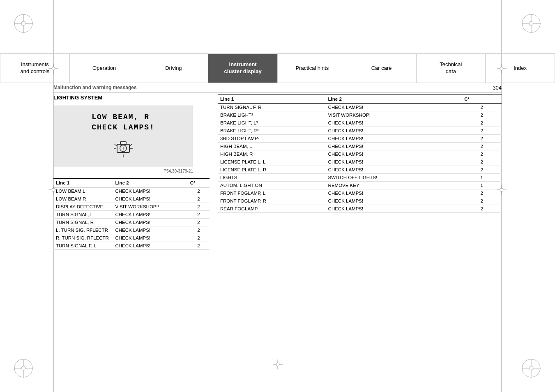 Image resolution: width=555 pixels, height=392 pixels. What do you see at coordinates (83, 207) in the screenshot?
I see `cell-line1: DISPLAY DEFECTIVE` at bounding box center [83, 207].